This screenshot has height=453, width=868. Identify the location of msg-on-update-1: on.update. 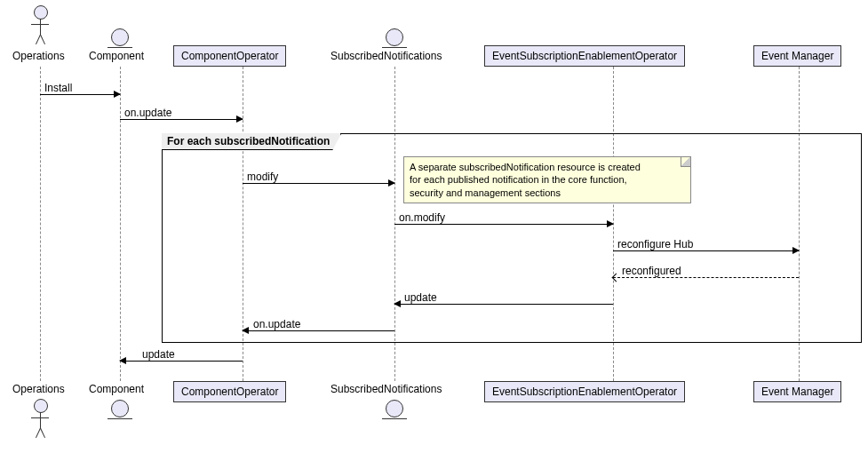
(147, 113).